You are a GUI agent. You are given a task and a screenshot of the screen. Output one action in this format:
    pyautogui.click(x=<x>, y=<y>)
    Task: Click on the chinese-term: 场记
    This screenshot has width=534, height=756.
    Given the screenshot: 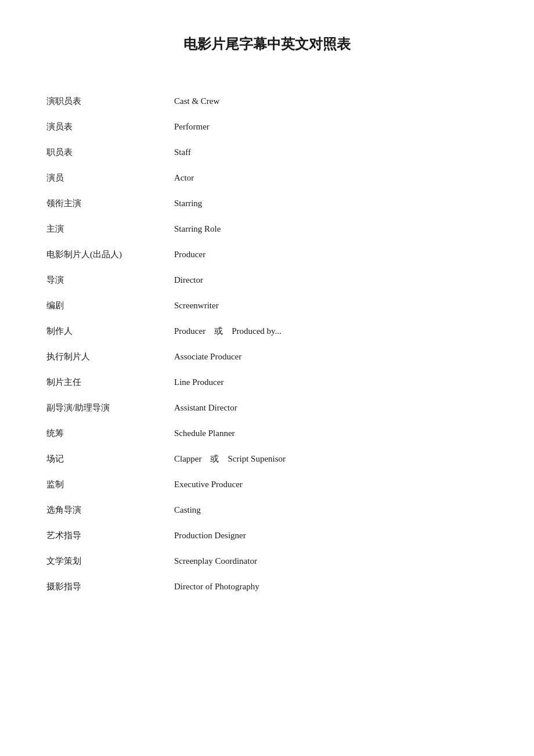 What is the action you would take?
    pyautogui.click(x=110, y=459)
    